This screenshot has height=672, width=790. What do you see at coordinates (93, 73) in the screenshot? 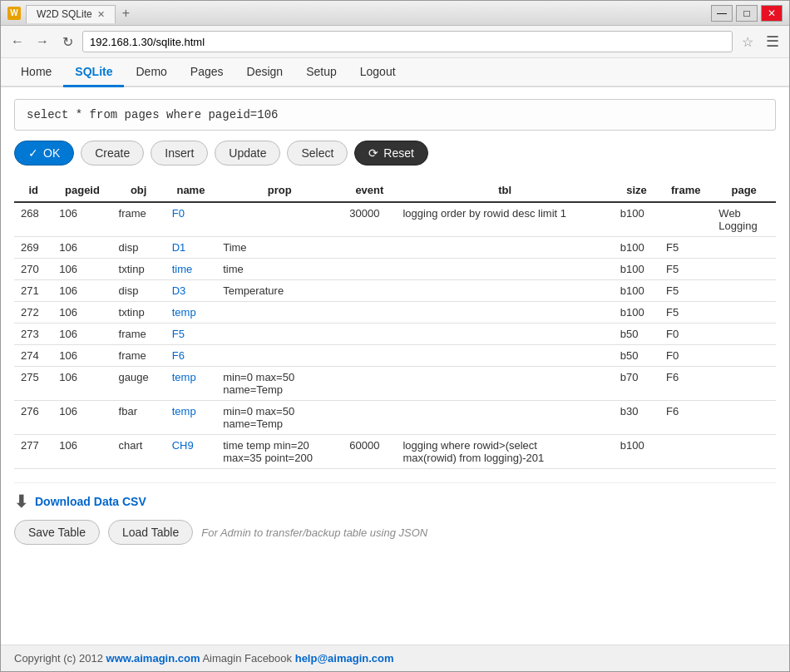
I see `nav-sqlite: SQLite` at bounding box center [93, 73].